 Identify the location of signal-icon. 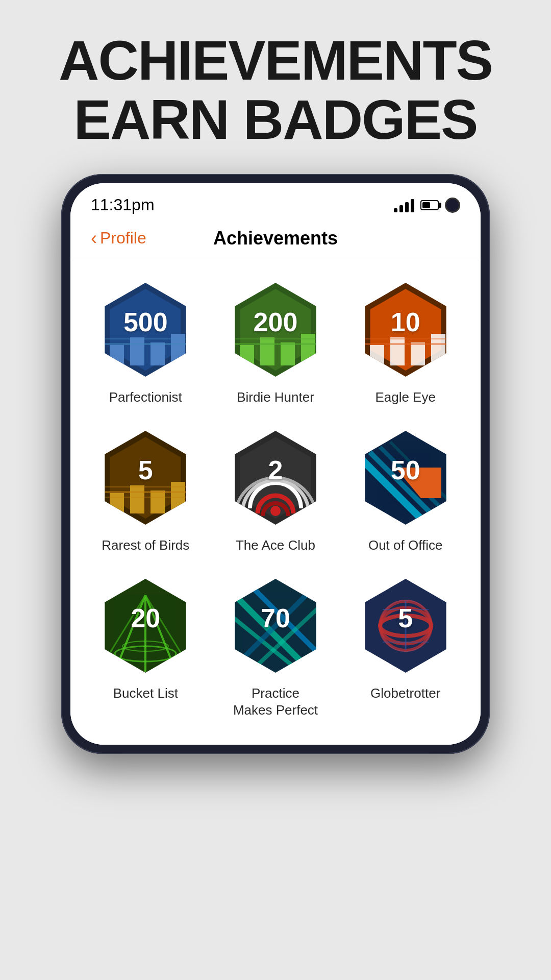
(404, 205).